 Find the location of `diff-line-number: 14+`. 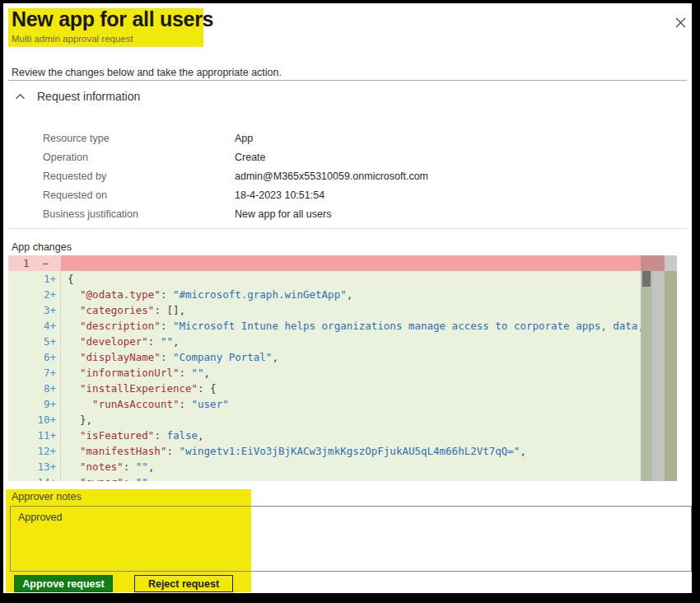

diff-line-number: 14+ is located at coordinates (35, 478).